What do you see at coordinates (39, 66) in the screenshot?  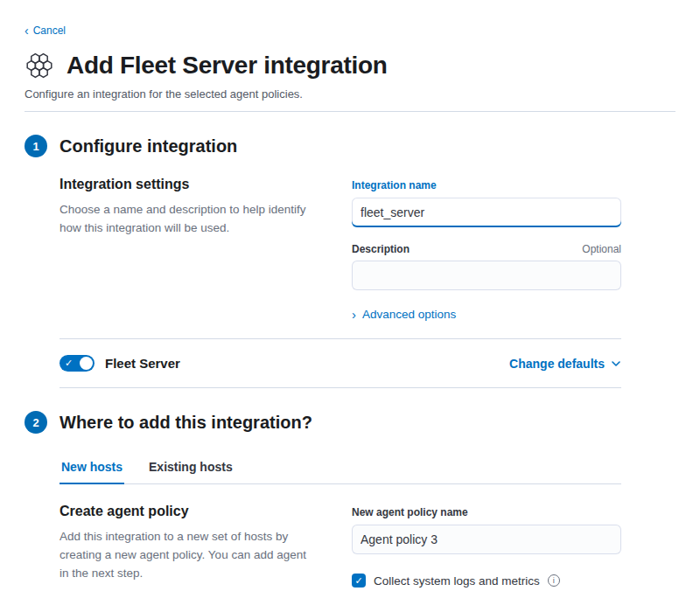 I see `fleet-hexagons-icon` at bounding box center [39, 66].